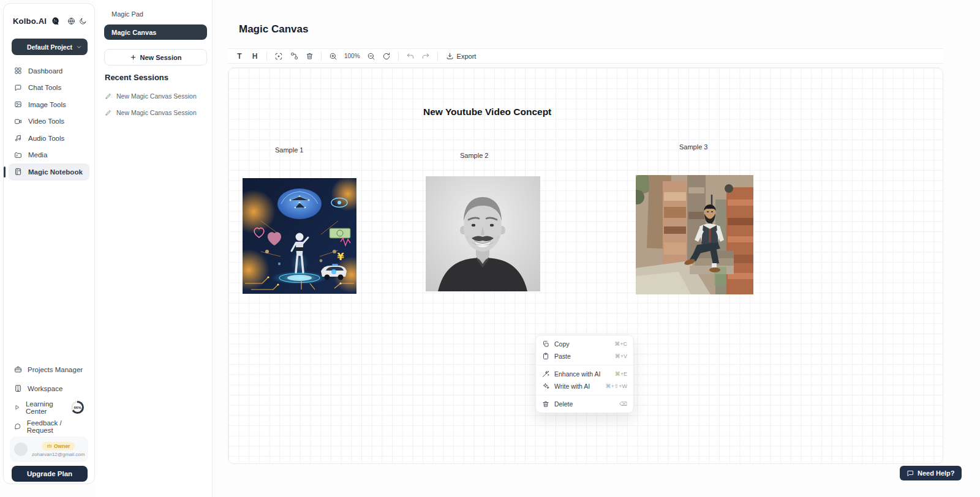  Describe the element at coordinates (154, 248) in the screenshot. I see `session-panel: Magic Pad Magic Canvas New Session Recen…` at that location.